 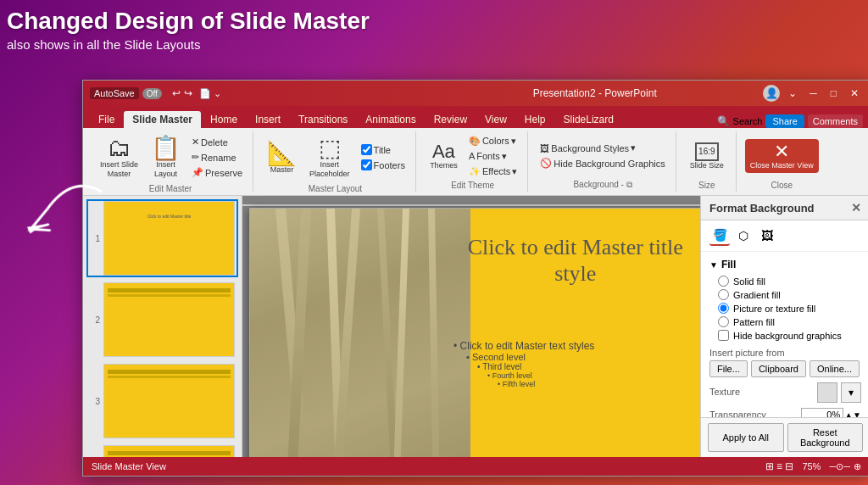 What do you see at coordinates (544, 148) in the screenshot?
I see `background-styles-icon: 🖼` at bounding box center [544, 148].